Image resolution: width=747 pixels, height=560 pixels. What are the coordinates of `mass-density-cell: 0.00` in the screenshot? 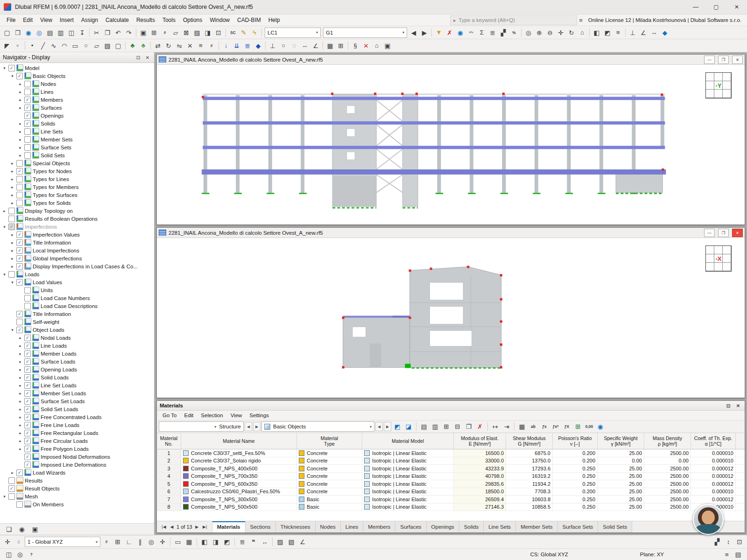 It's located at (668, 461).